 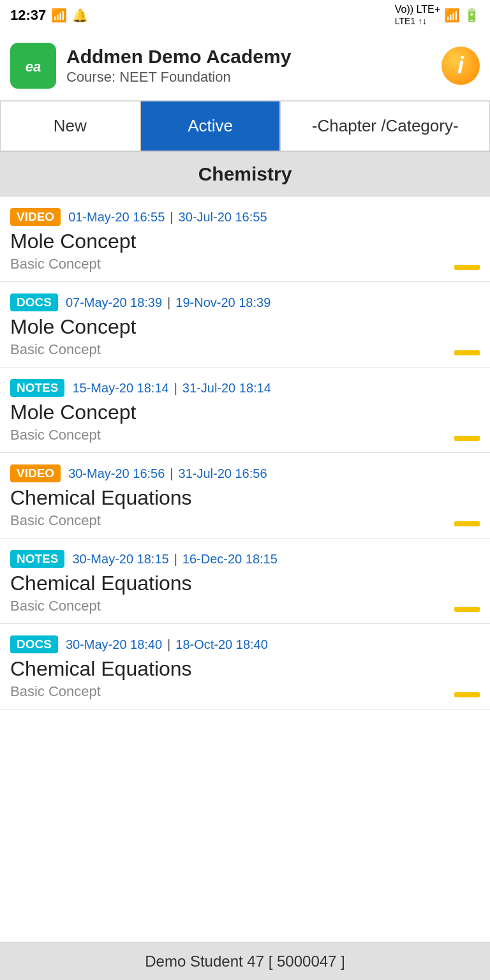 What do you see at coordinates (223, 217) in the screenshot?
I see `item-date-end: 30-Jul-20 16:55` at bounding box center [223, 217].